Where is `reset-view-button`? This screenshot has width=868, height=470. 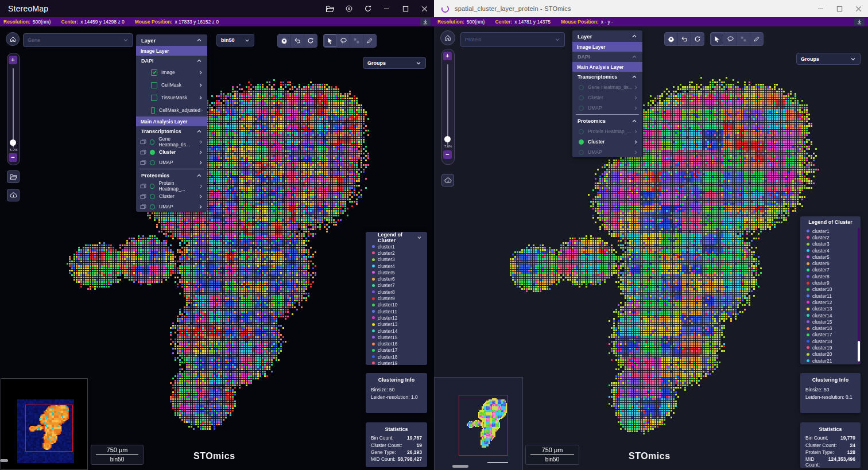
reset-view-button is located at coordinates (698, 39).